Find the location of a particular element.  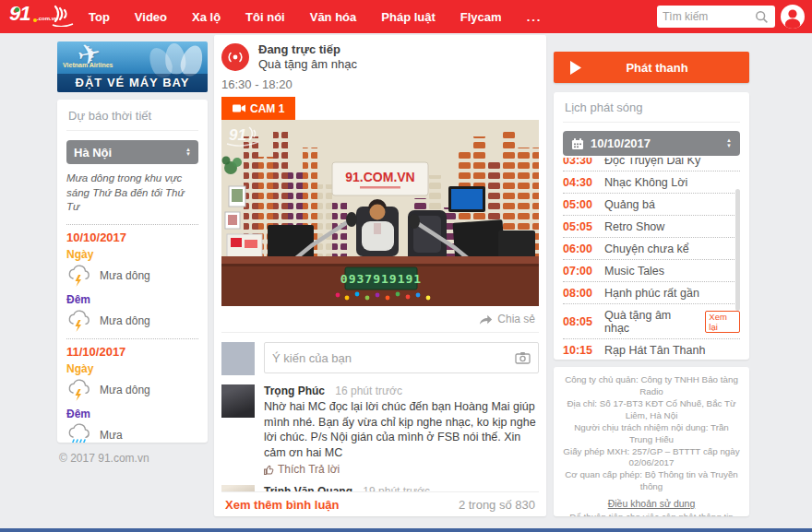

schedule-time: 07:00 is located at coordinates (579, 271).